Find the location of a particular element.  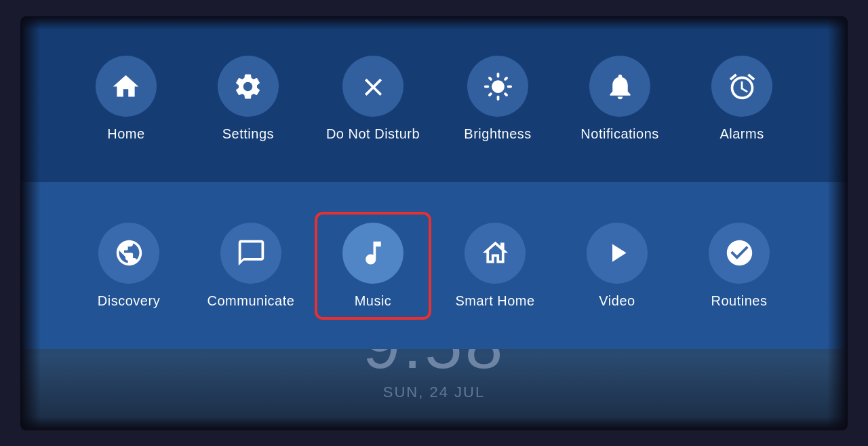

do-not-disturb-label: Do Not Disturb is located at coordinates (373, 134).